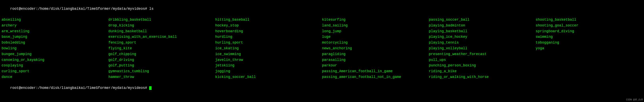 Image resolution: width=644 pixels, height=102 pixels. I want to click on list-item: bungee_jumping, so click(55, 54).